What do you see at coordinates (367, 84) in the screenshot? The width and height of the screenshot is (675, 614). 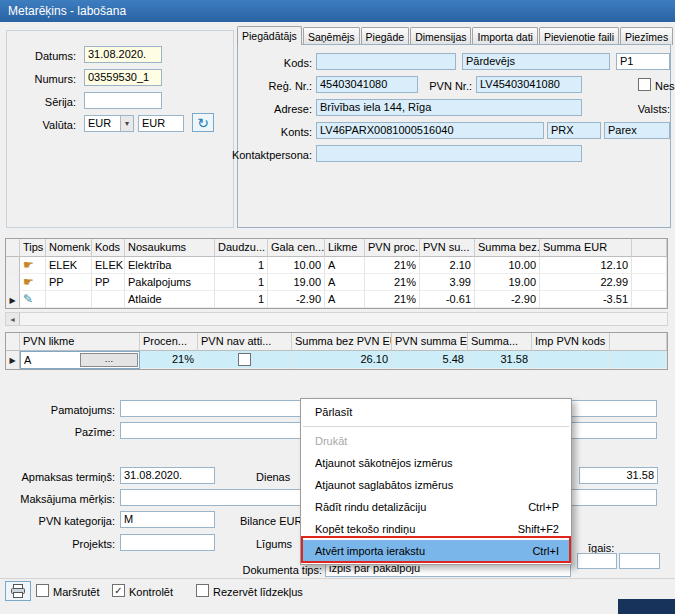 I see `reg-nr-field: 45403041080` at bounding box center [367, 84].